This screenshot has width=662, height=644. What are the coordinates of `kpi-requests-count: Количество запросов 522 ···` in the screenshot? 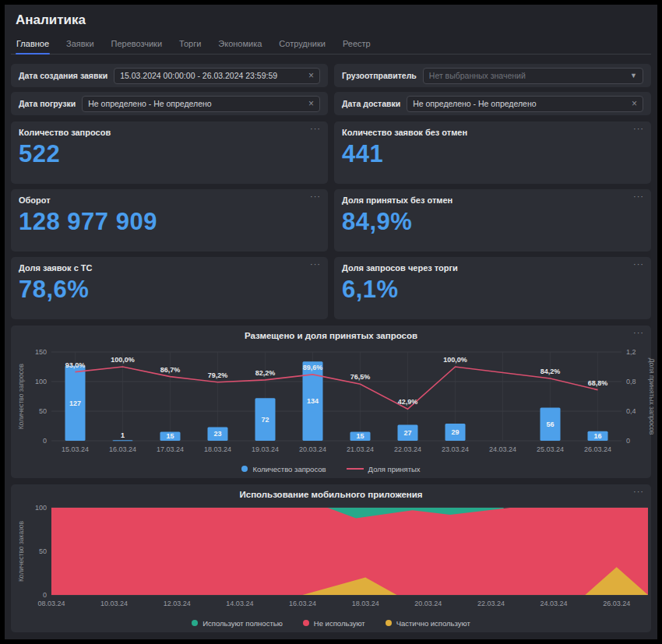 It's located at (170, 153).